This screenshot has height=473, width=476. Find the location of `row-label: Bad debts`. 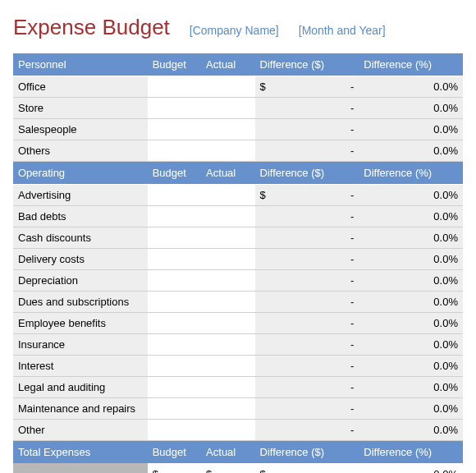

row-label: Bad debts is located at coordinates (80, 217).